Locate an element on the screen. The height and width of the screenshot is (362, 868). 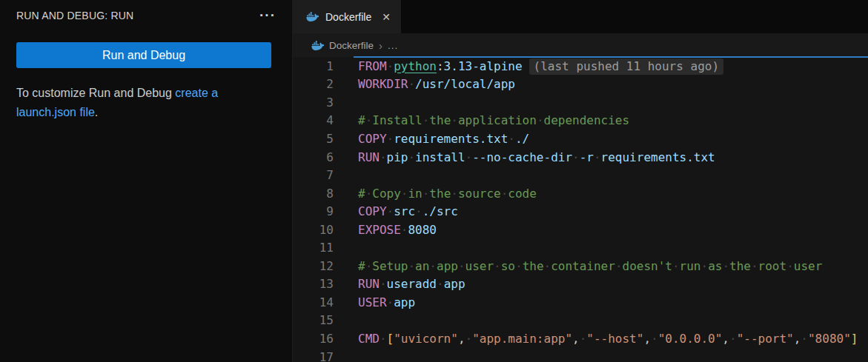
code-content: WORKDIR·/usr/local/app is located at coordinates (424, 84).